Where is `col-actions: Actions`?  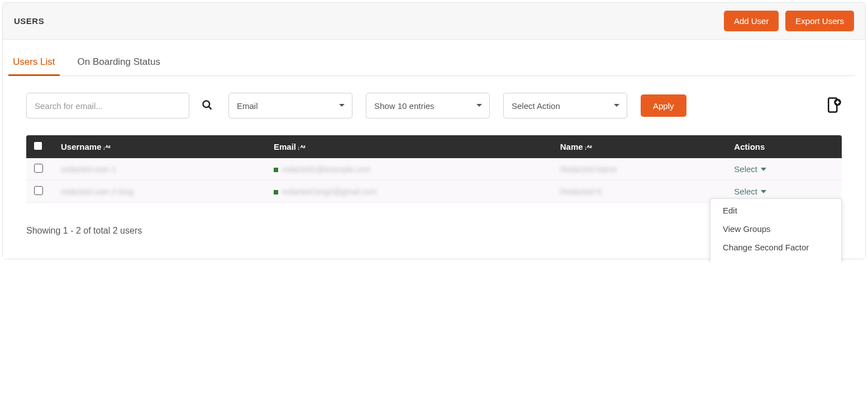 col-actions: Actions is located at coordinates (784, 146).